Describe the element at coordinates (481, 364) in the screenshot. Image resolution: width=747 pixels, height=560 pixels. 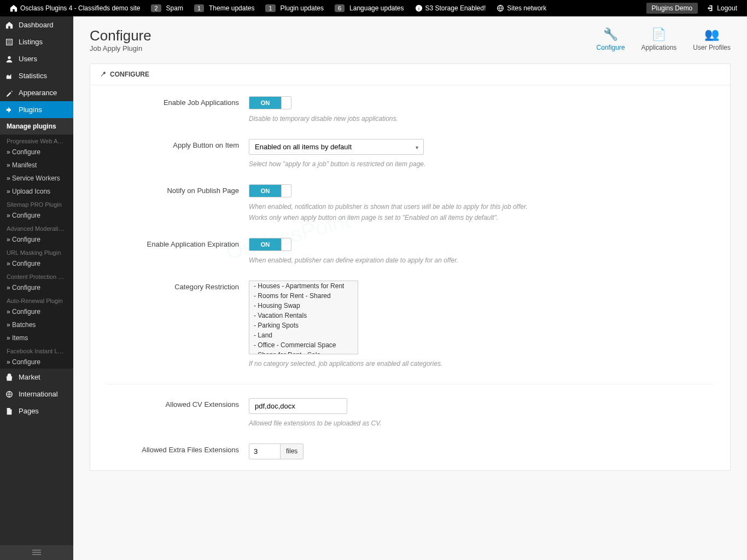
I see `helper-category-restriction: If no category selected, job application…` at that location.